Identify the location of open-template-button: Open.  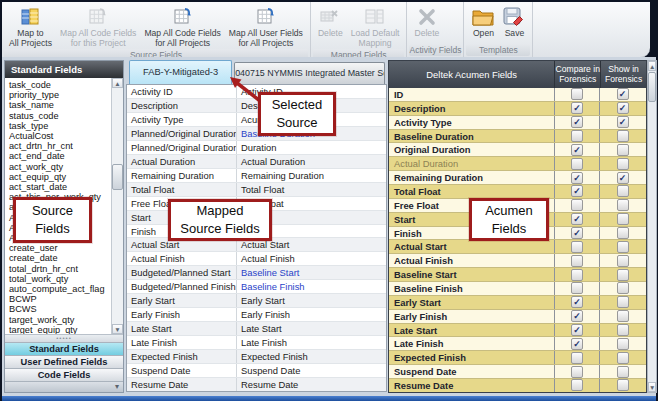
(483, 24).